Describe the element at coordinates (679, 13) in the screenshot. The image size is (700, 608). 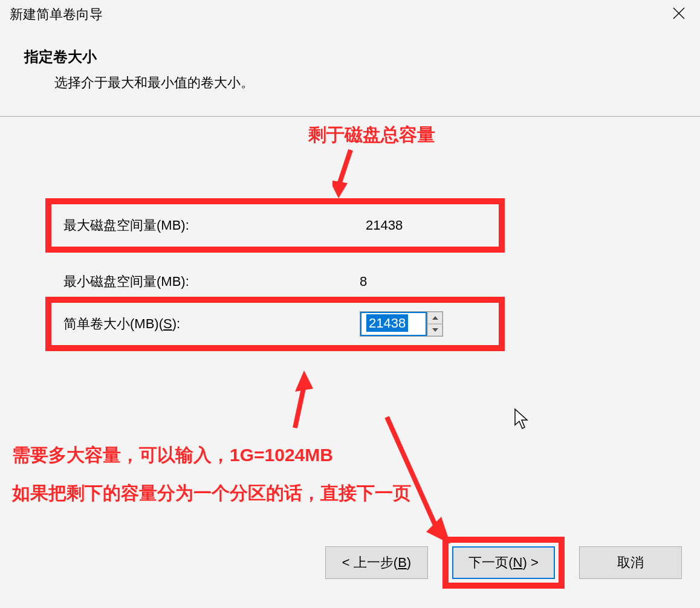
I see `close-icon` at that location.